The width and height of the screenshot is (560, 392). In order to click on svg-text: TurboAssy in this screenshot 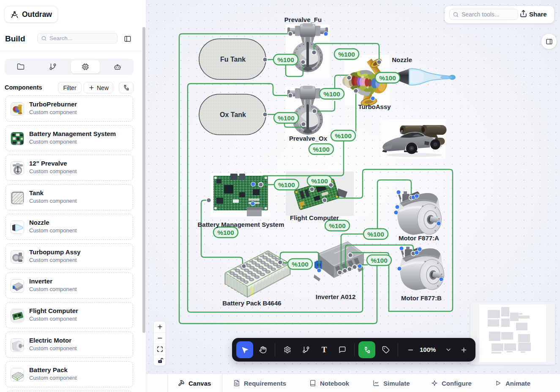, I will do `click(374, 106)`.